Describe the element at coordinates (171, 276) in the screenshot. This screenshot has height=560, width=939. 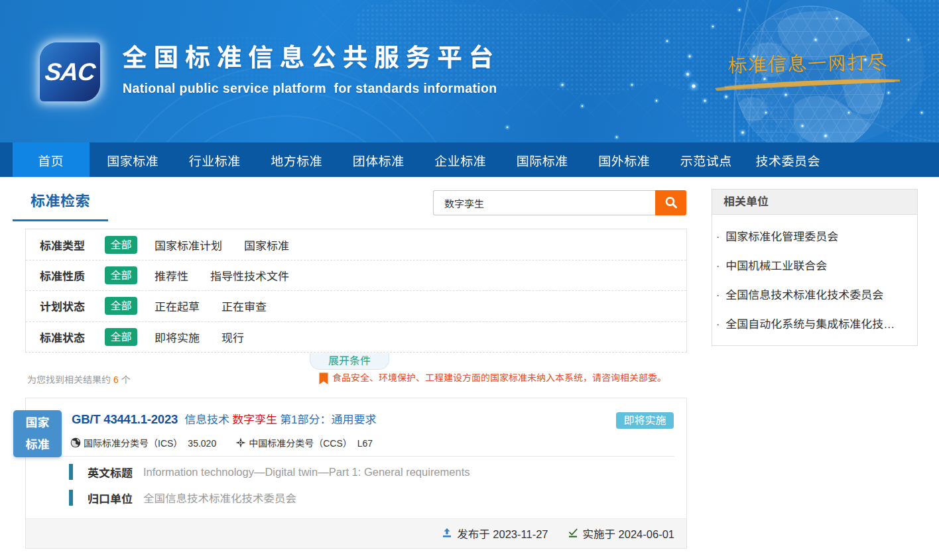
I see `filter-option: 推荐性` at that location.